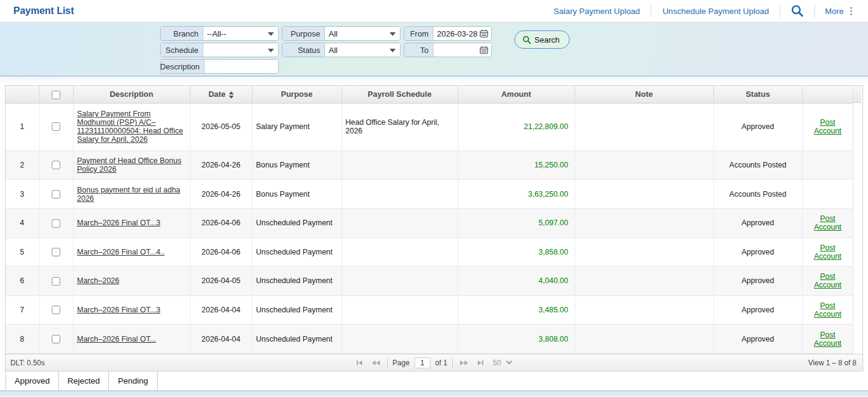  Describe the element at coordinates (434, 381) in the screenshot. I see `status-tabs: Approved Rejected Pending` at that location.